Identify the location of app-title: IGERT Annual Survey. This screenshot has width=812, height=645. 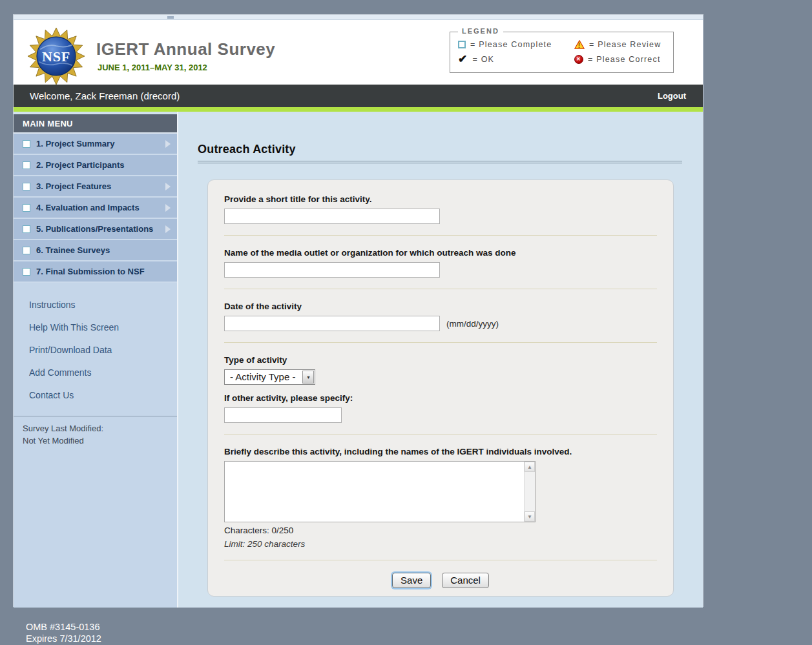
(186, 49).